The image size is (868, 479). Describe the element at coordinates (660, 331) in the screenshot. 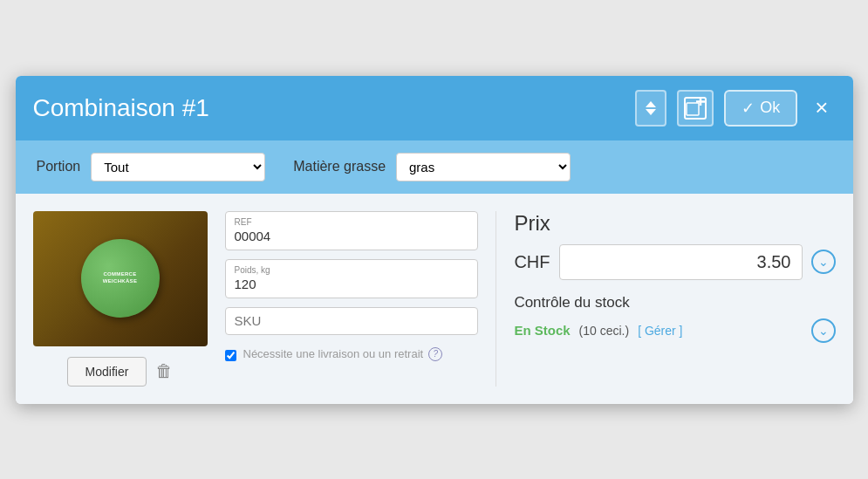

I see `stock-manage-link: [ Gérer ]` at that location.